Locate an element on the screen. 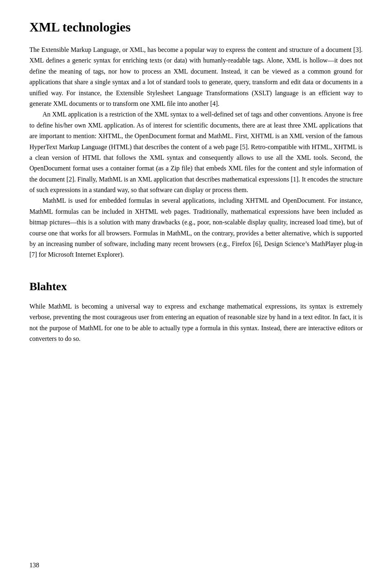 The width and height of the screenshot is (392, 582). paragraph-2: An XML application is a restriction of t… is located at coordinates (196, 152).